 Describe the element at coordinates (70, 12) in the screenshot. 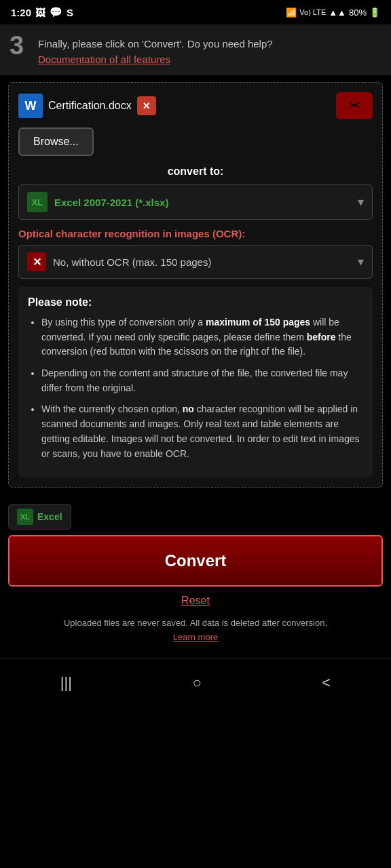

I see `skype-icon: S` at that location.